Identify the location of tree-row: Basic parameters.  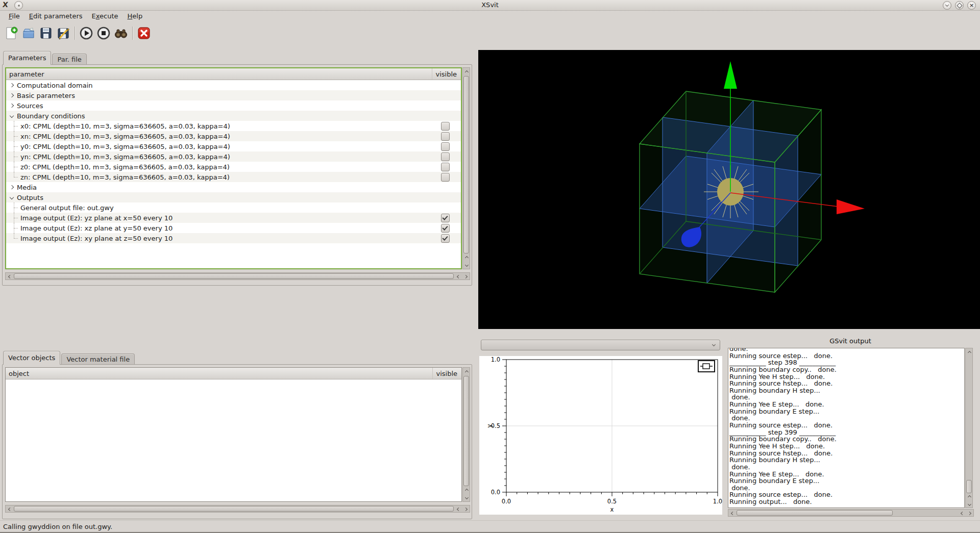
(234, 95).